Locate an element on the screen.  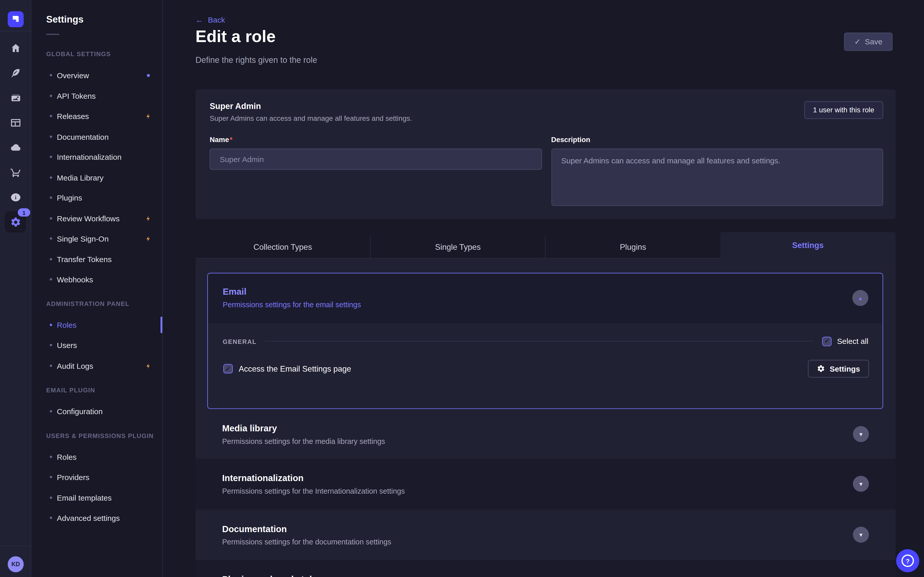
save-button: ✓ Save is located at coordinates (868, 42).